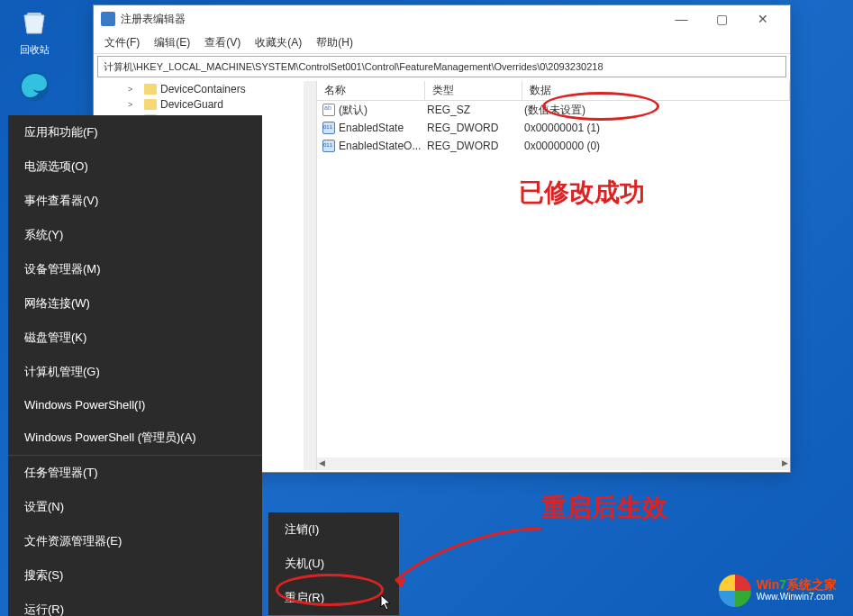 Image resolution: width=853 pixels, height=616 pixels. What do you see at coordinates (63, 268) in the screenshot?
I see `winx-label: 设备管理器(M)` at bounding box center [63, 268].